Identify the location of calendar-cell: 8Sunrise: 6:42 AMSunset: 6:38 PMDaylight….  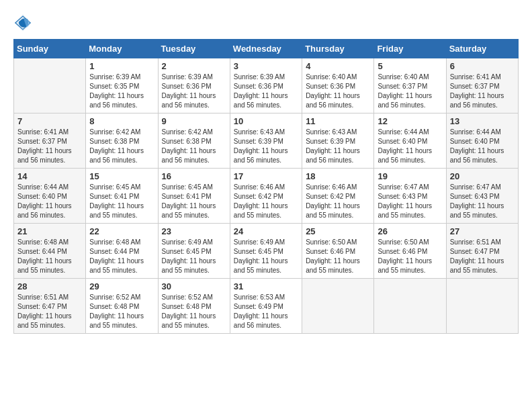
(122, 141).